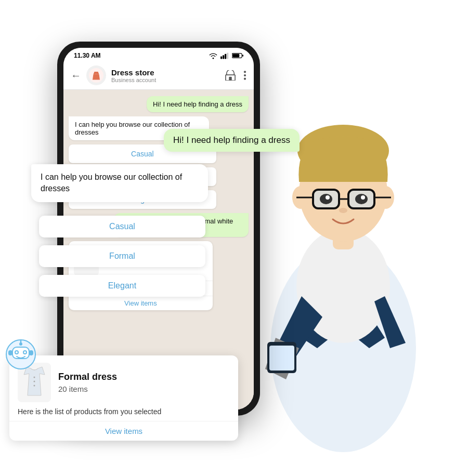  What do you see at coordinates (87, 377) in the screenshot?
I see `formal-result-title: Formal dress` at bounding box center [87, 377].